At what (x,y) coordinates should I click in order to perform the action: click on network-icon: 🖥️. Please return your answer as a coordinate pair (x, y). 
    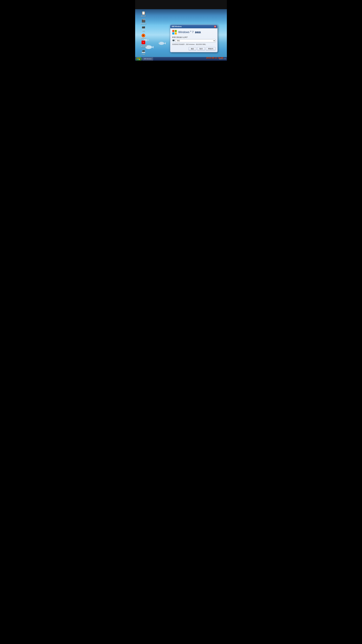
    Looking at the image, I should click on (143, 28).